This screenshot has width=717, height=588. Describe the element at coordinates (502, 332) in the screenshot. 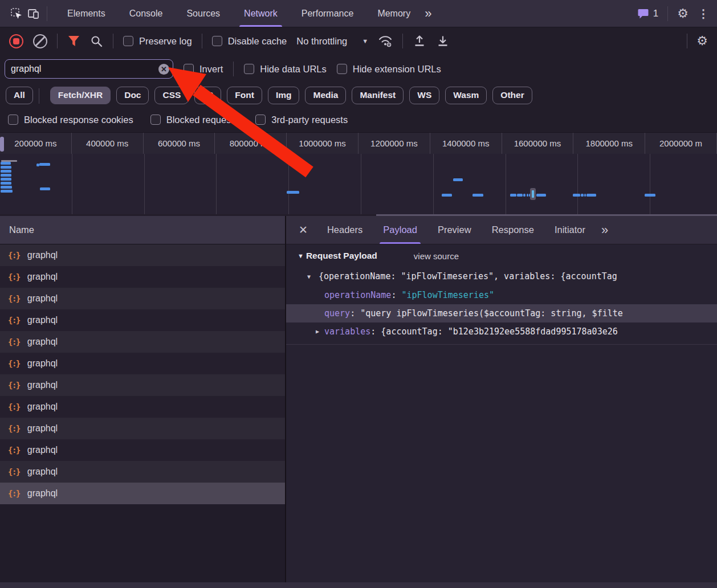

I see `payload-entry-row: ▶ variables: {accountTag: "b12e3b2192ee5…` at that location.